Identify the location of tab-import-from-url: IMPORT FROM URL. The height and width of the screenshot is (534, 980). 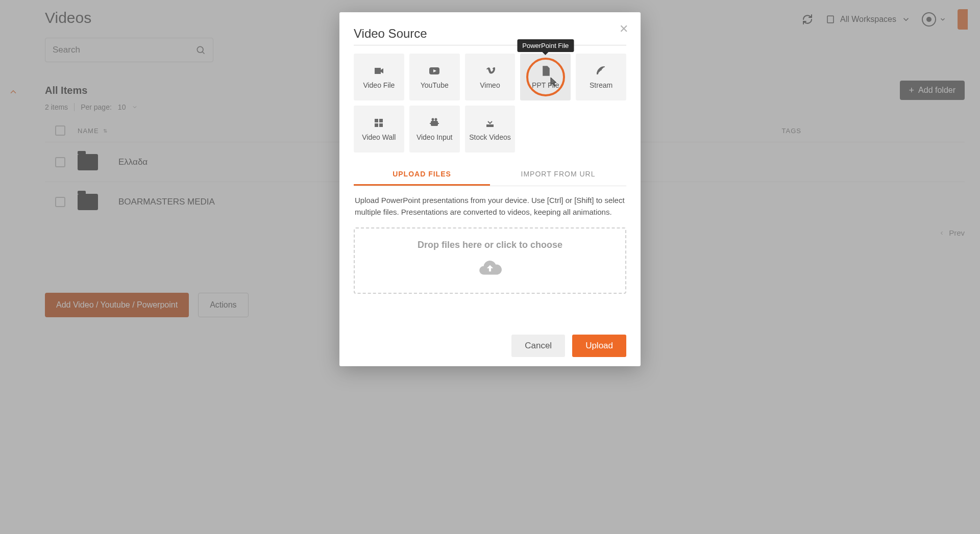
(558, 174).